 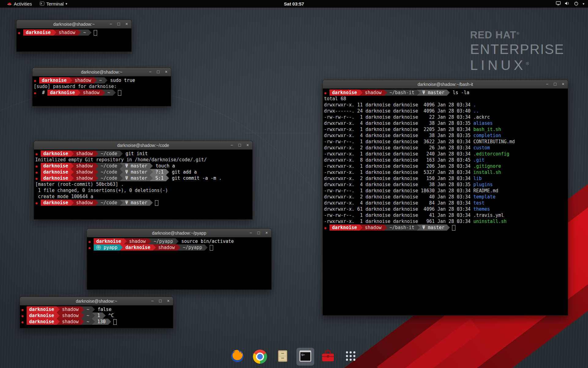 What do you see at coordinates (283, 357) in the screenshot?
I see `dock-files` at bounding box center [283, 357].